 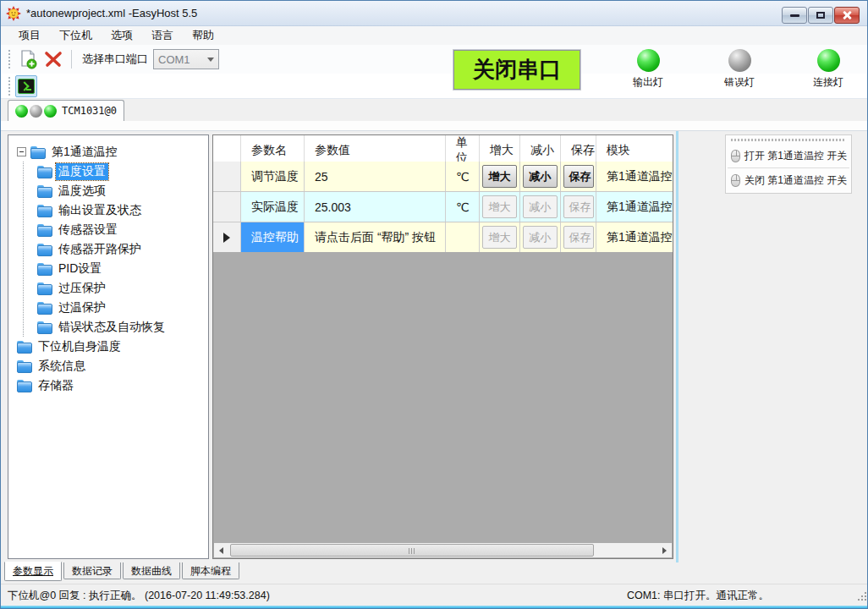 What do you see at coordinates (10, 59) in the screenshot?
I see `toolbar-grip` at bounding box center [10, 59].